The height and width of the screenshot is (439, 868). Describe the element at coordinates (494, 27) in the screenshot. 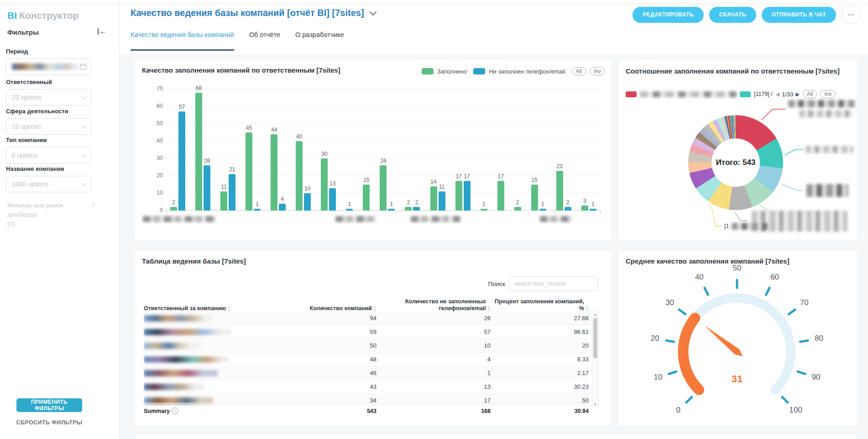

I see `page-header: Качество ведения базы компаний [отчёт BI…` at that location.